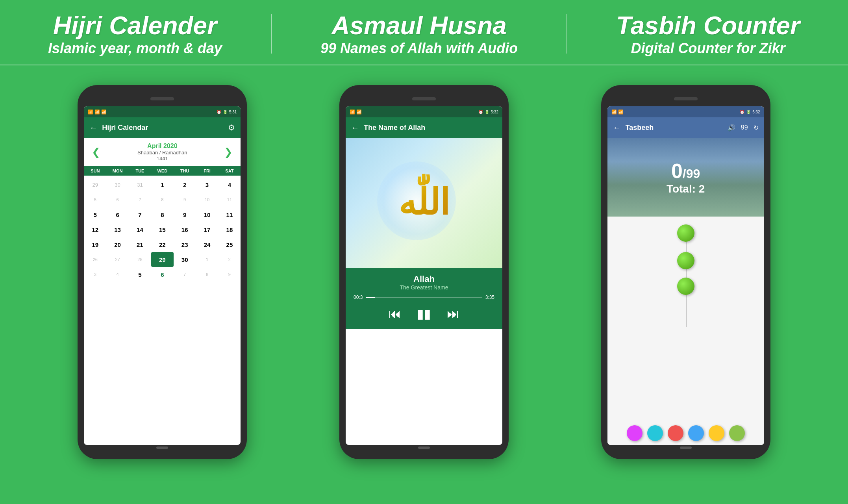 The width and height of the screenshot is (848, 504). Describe the element at coordinates (207, 230) in the screenshot. I see `cal-cell: 17` at that location.